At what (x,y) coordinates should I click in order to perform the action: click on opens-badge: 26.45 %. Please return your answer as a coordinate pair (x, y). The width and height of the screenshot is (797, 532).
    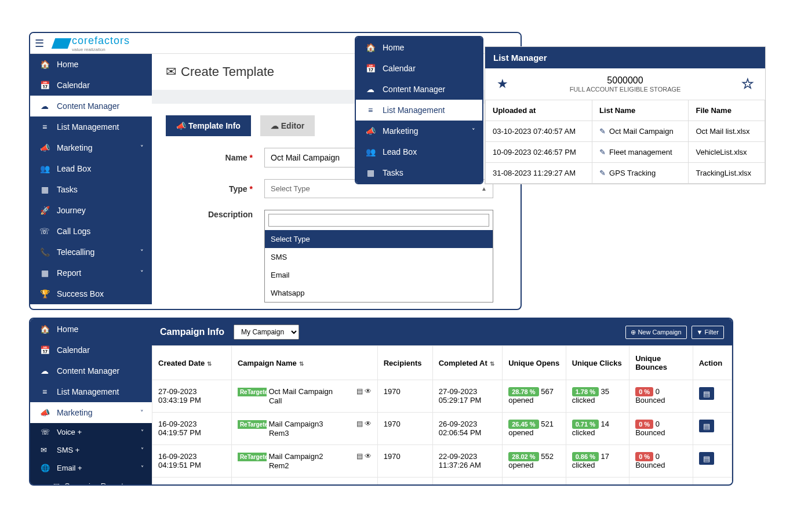
    Looking at the image, I should click on (523, 424).